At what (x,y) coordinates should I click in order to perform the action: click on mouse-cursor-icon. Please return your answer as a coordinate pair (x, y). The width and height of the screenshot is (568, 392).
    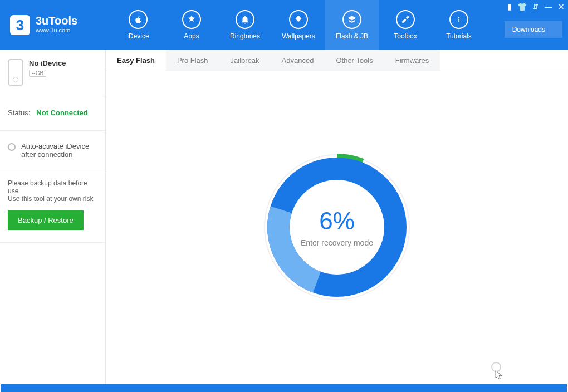
    Looking at the image, I should click on (499, 375).